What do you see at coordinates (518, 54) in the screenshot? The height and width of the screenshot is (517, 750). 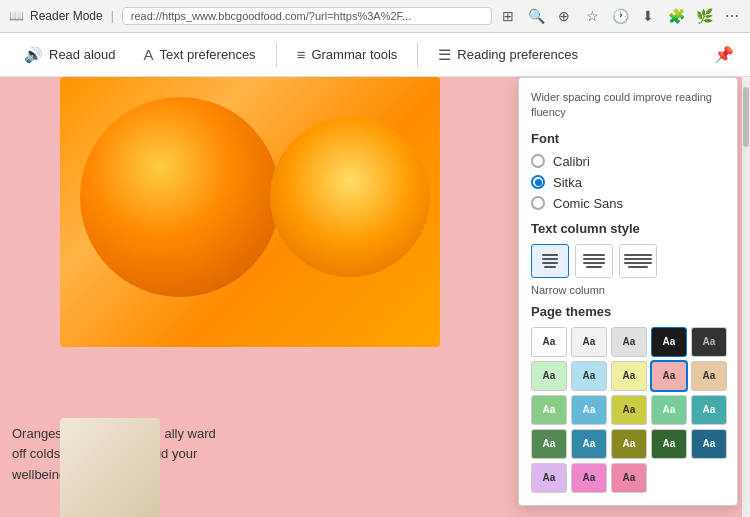 I see `reading-pref-label: Reading preferences` at bounding box center [518, 54].